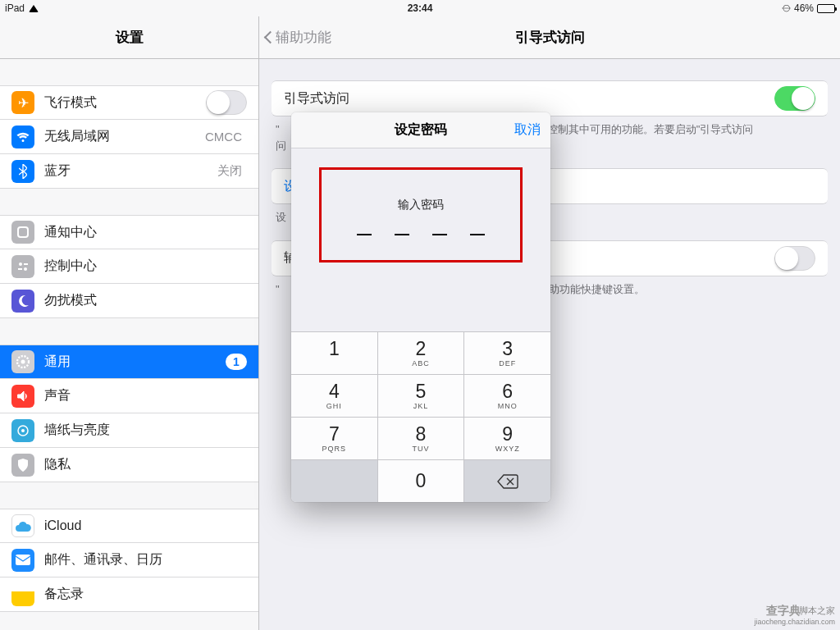 Image resolution: width=840 pixels, height=630 pixels. What do you see at coordinates (550, 98) in the screenshot?
I see `guided-access-cell: 引导式访问` at bounding box center [550, 98].